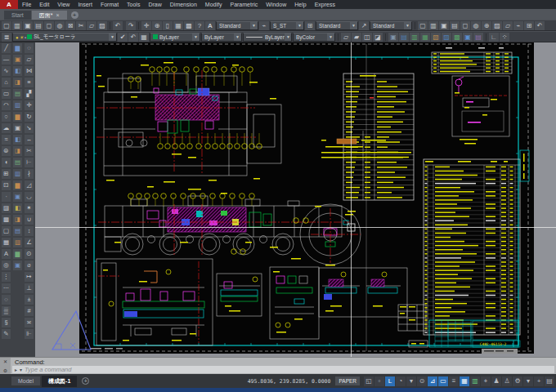 The height and width of the screenshot is (392, 556). What do you see at coordinates (549, 381) in the screenshot?
I see `isolate-objects-toggle: ▤` at bounding box center [549, 381].